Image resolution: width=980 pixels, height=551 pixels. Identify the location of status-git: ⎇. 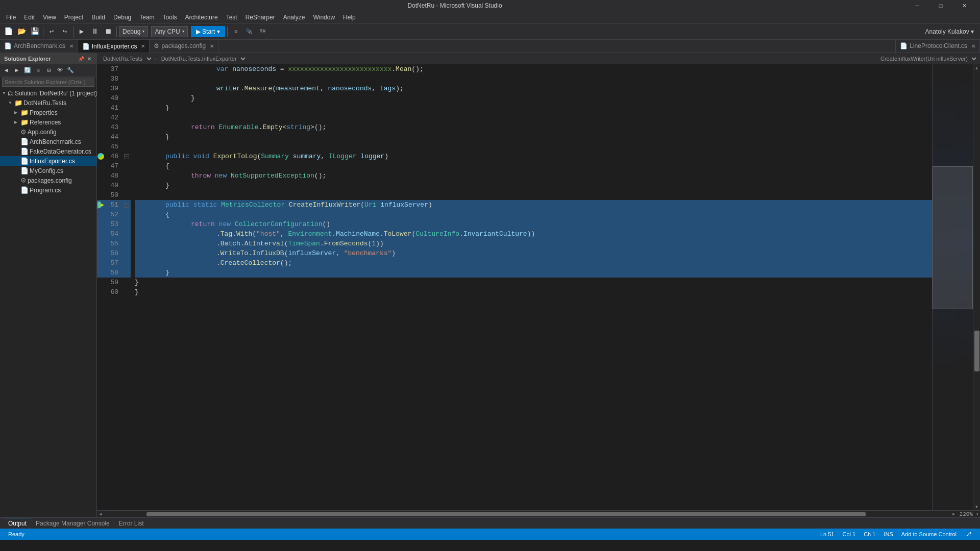
(968, 534).